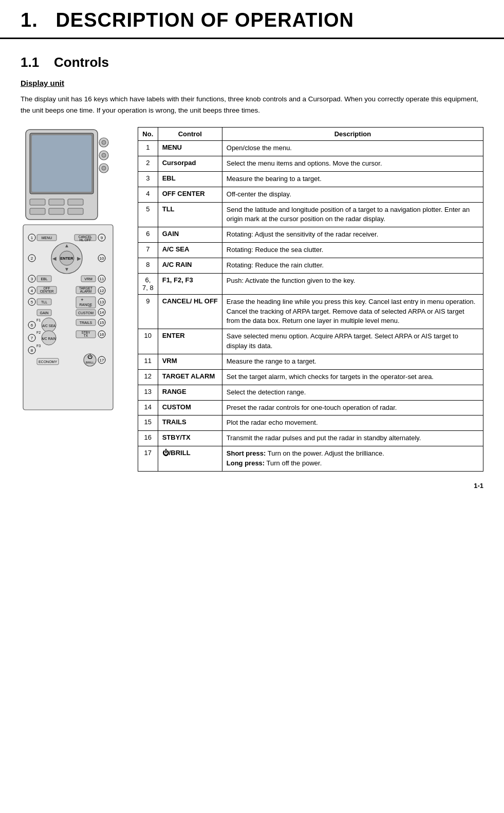  Describe the element at coordinates (148, 215) in the screenshot. I see `row-no: 5` at that location.